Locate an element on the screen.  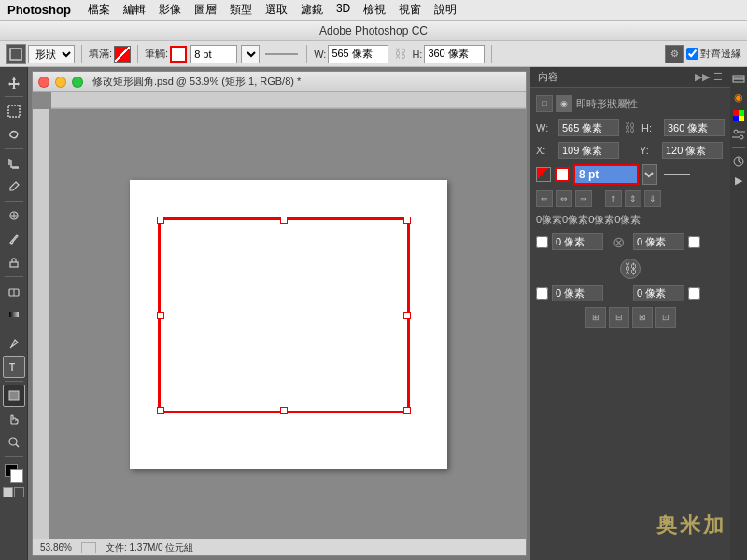
tool-zoom is located at coordinates (14, 442).